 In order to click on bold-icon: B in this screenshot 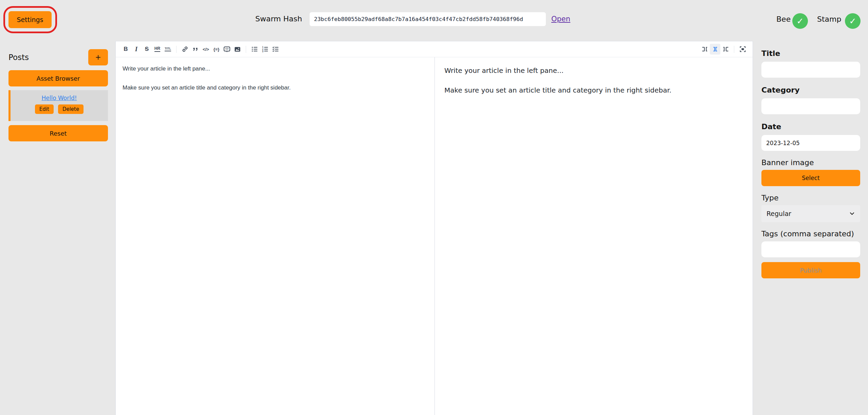, I will do `click(126, 49)`.